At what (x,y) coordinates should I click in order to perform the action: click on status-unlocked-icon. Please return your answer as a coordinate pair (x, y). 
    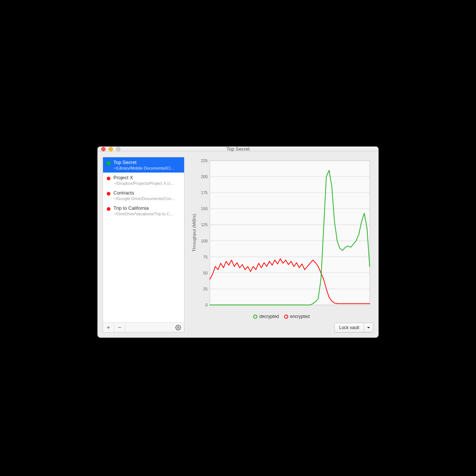
    Looking at the image, I should click on (109, 163).